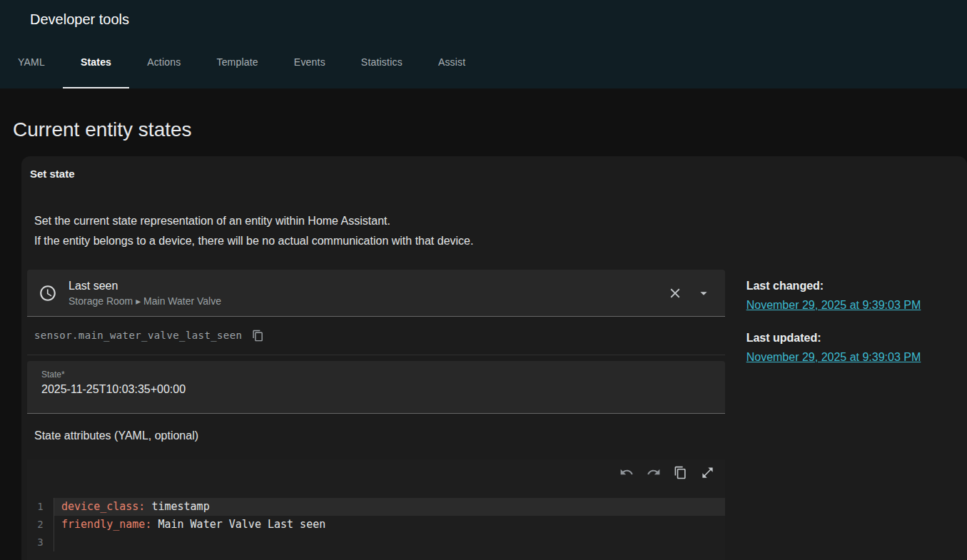  What do you see at coordinates (376, 472) in the screenshot?
I see `yaml-editor-toolbar` at bounding box center [376, 472].